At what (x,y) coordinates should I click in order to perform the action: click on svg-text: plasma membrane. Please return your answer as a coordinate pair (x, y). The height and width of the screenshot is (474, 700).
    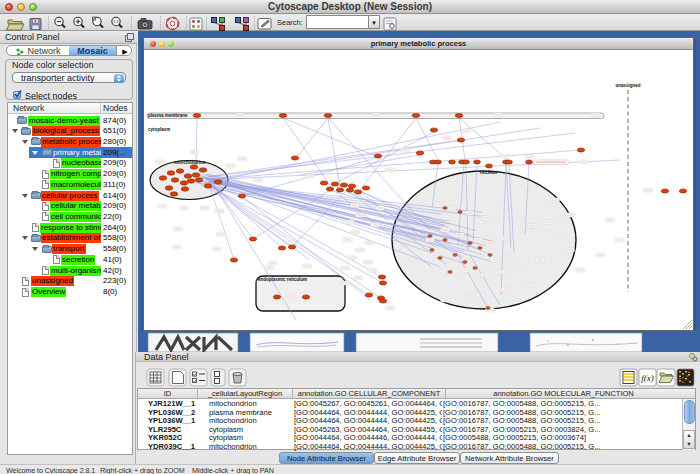
    Looking at the image, I should click on (168, 116).